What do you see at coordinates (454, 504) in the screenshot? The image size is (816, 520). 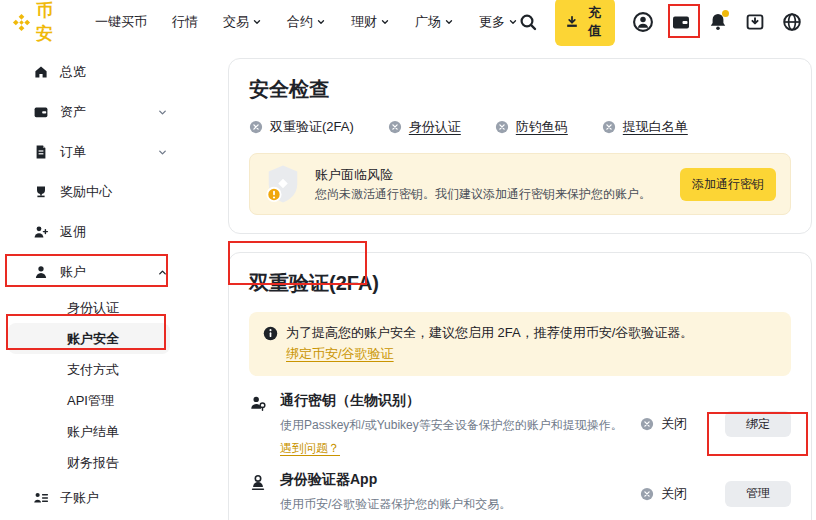 I see `row-description: 使用币安/谷歌验证器保护您的账户和交易。` at bounding box center [454, 504].